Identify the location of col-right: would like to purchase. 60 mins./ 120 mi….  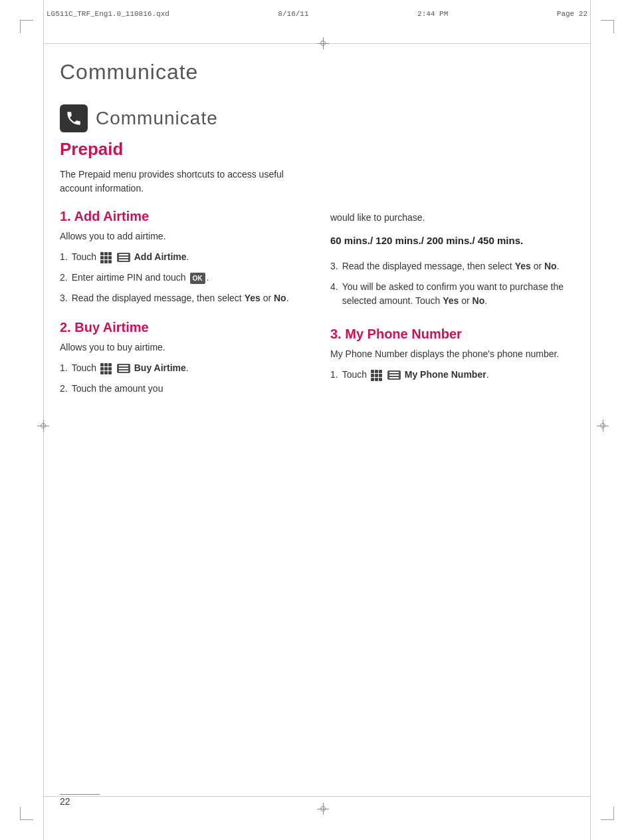
(452, 257).